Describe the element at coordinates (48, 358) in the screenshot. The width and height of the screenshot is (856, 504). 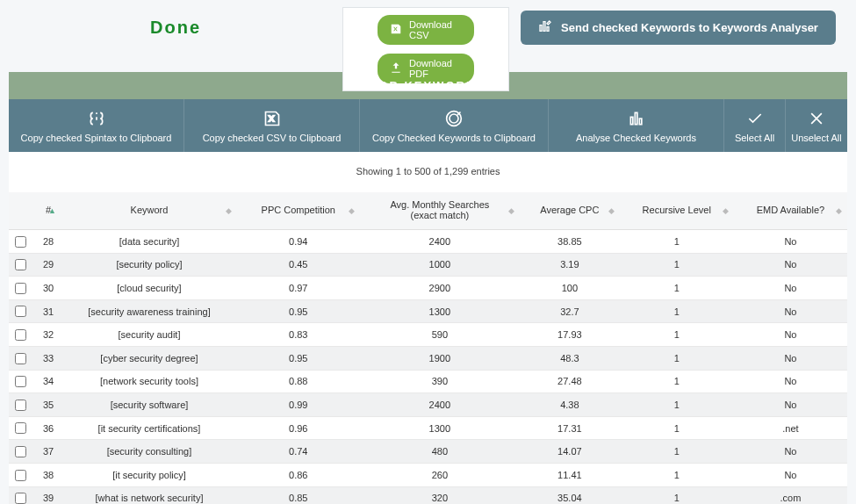
I see `cell-number: 33` at that location.